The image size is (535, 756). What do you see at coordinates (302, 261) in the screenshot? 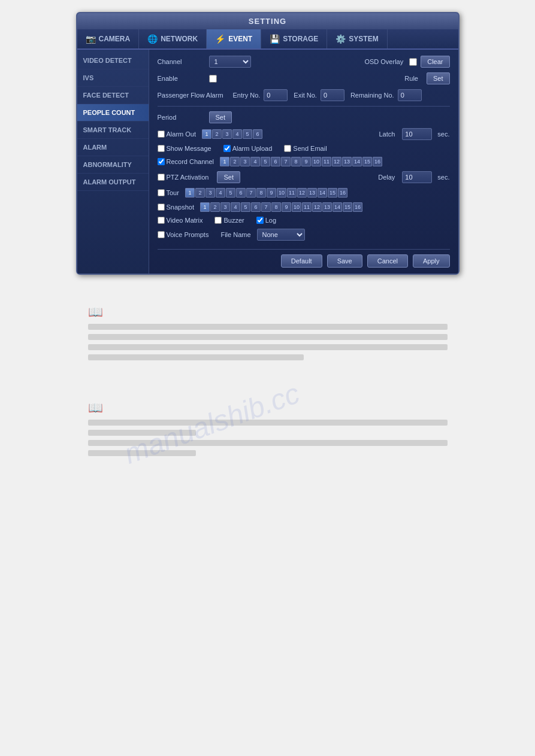
I see `default-button: Default` at bounding box center [302, 261].